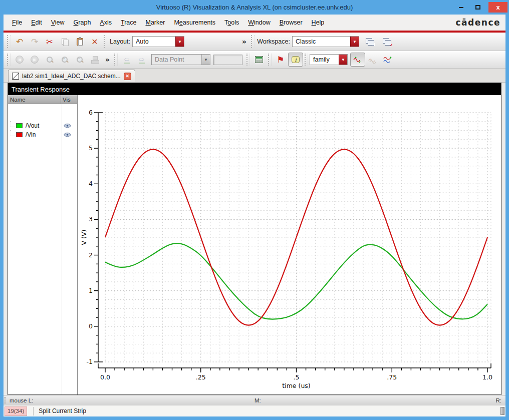 Image resolution: width=509 pixels, height=420 pixels. Describe the element at coordinates (201, 377) in the screenshot. I see `svg-text: .25` at that location.